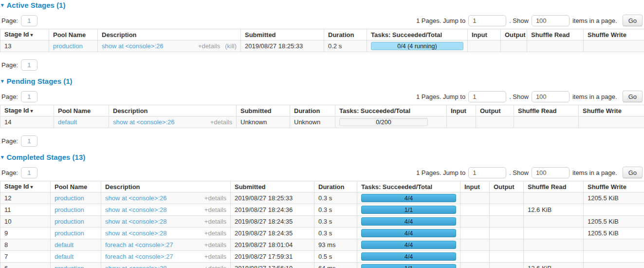 Image resolution: width=644 pixels, height=268 pixels. What do you see at coordinates (322, 187) in the screenshot?
I see `table-header-row: Stage Id▾Pool NameDescriptionSubmittedDu…` at bounding box center [322, 187].